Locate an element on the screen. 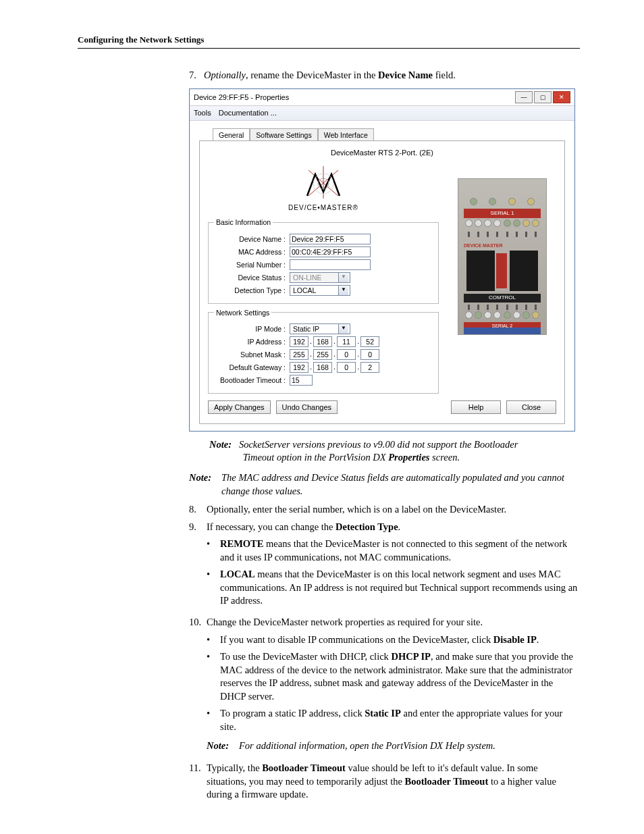 The image size is (644, 834). apply-changes-button: Apply Changes is located at coordinates (239, 407).